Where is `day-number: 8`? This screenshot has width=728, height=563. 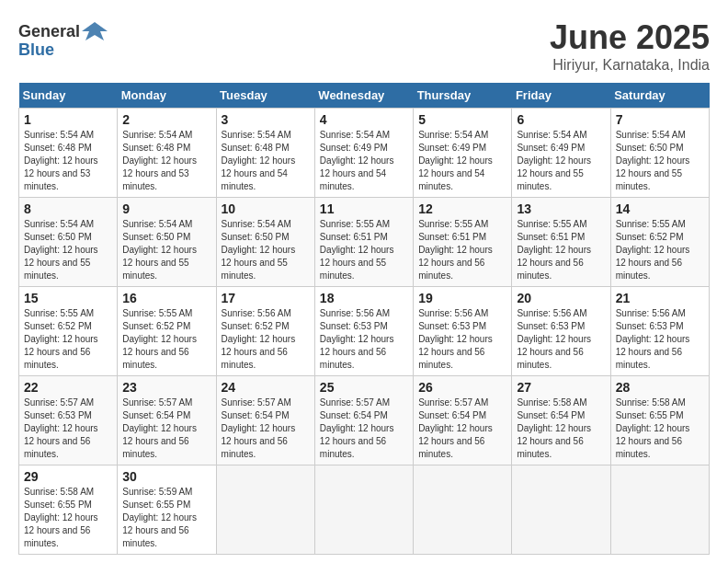
day-number: 8 is located at coordinates (68, 209).